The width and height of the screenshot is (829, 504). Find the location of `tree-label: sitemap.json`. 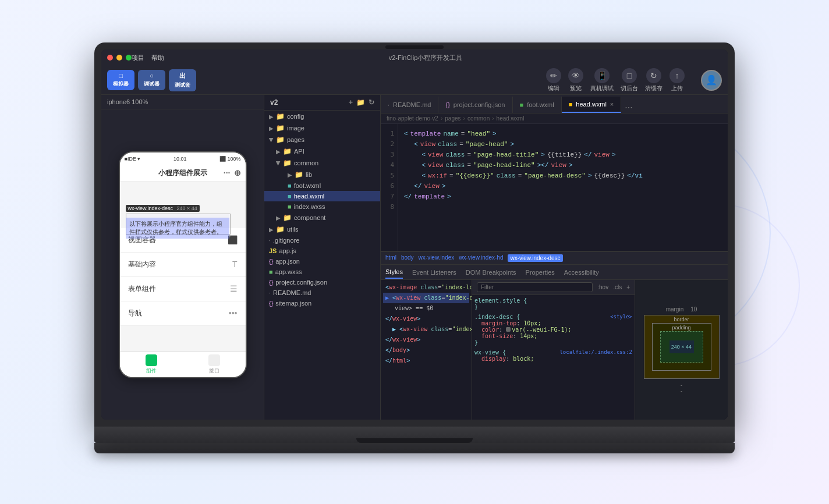

tree-label: sitemap.json is located at coordinates (293, 303).